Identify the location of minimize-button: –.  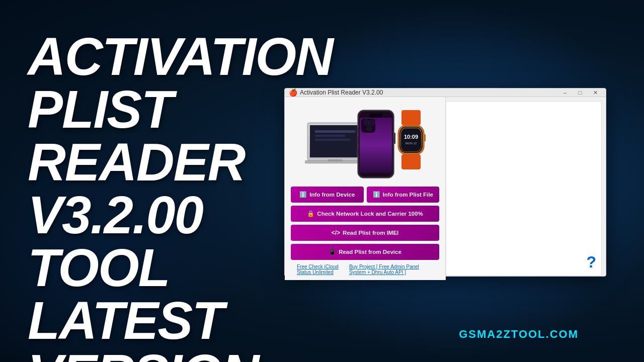
(565, 93).